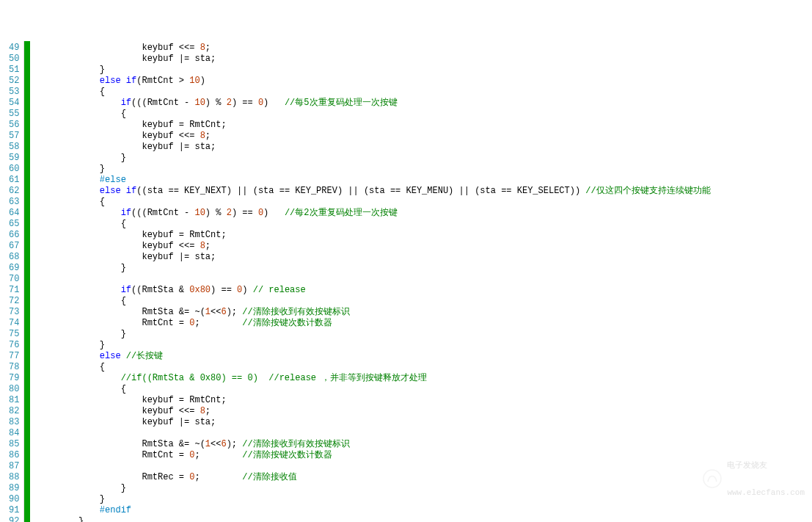  Describe the element at coordinates (14, 379) in the screenshot. I see `line-number: 79` at that location.